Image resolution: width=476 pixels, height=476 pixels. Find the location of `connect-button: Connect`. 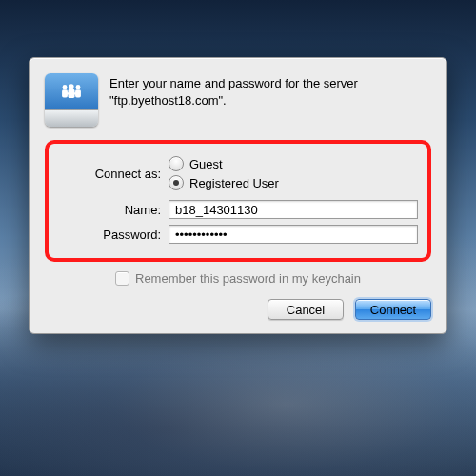

connect-button: Connect is located at coordinates (393, 309).